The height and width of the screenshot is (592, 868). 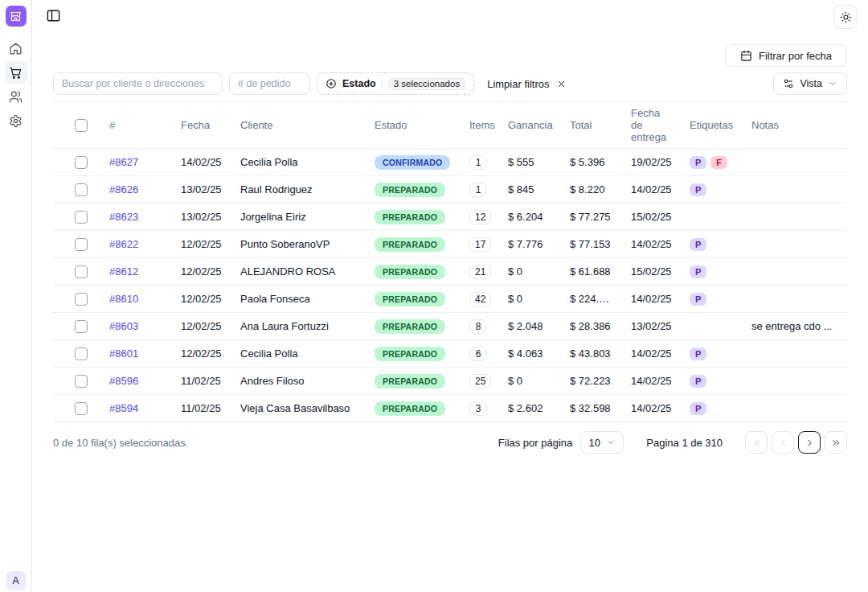 What do you see at coordinates (124, 327) in the screenshot?
I see `order-link: #8603` at bounding box center [124, 327].